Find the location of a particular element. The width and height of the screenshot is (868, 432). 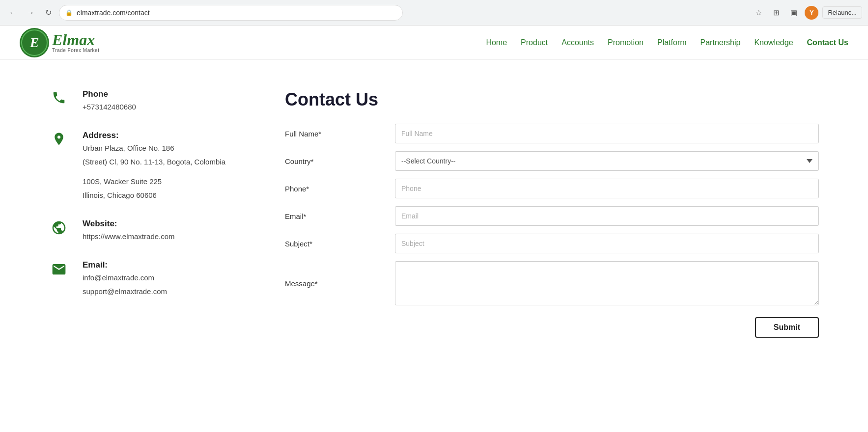

website-text-block: Website: https://www.elmaxtrade.com is located at coordinates (129, 231).